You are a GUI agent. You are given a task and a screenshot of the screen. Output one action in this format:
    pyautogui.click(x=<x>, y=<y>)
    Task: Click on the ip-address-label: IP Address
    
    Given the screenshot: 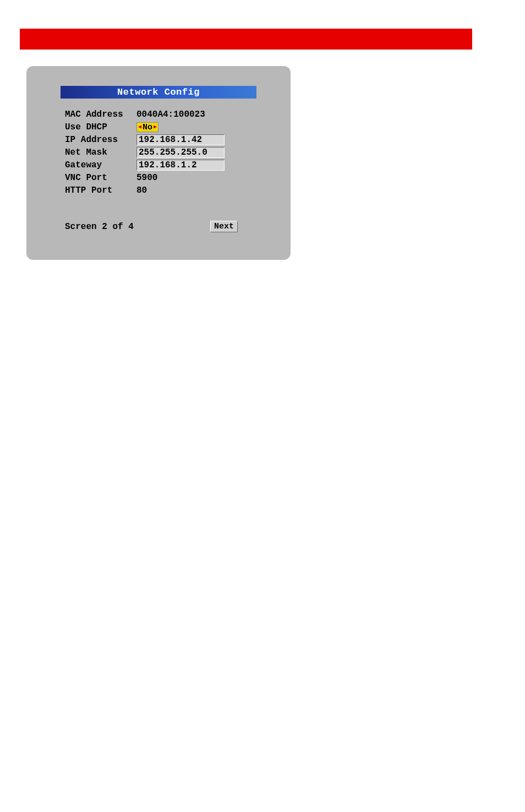 What is the action you would take?
    pyautogui.click(x=101, y=140)
    